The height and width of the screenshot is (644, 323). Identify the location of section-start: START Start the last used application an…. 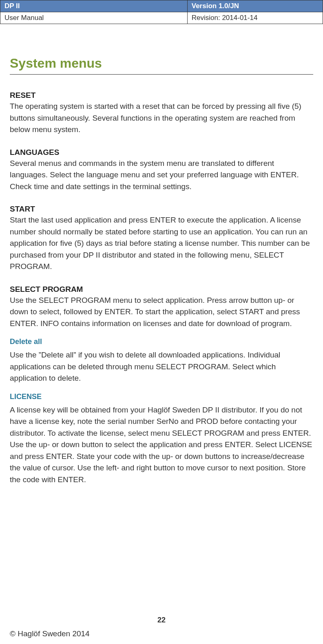
(162, 239).